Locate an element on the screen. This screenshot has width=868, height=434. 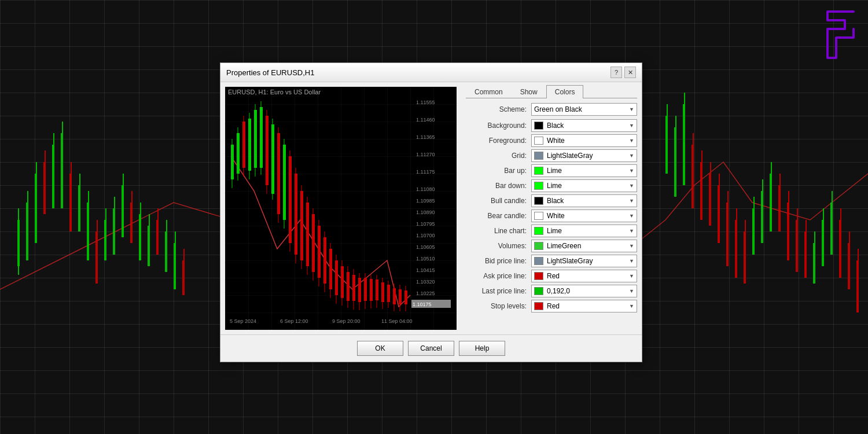
color-value-volumes: LimeGreen is located at coordinates (587, 246).